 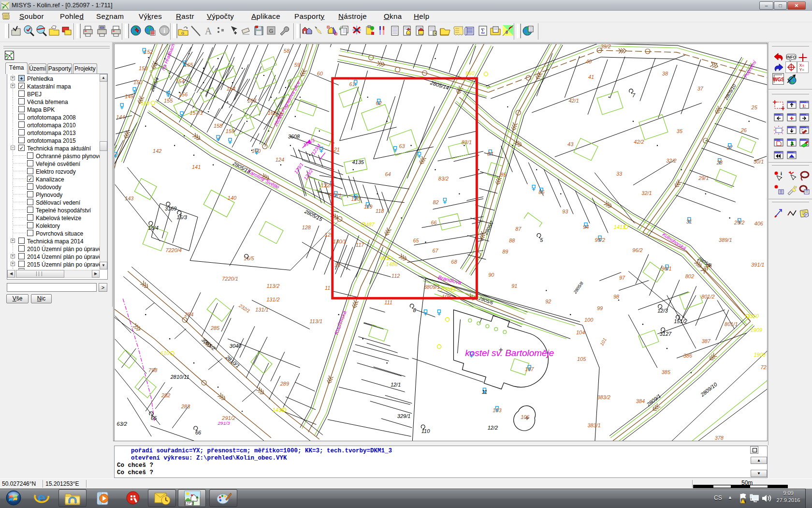 I want to click on svg-text: 389/1, so click(x=725, y=240).